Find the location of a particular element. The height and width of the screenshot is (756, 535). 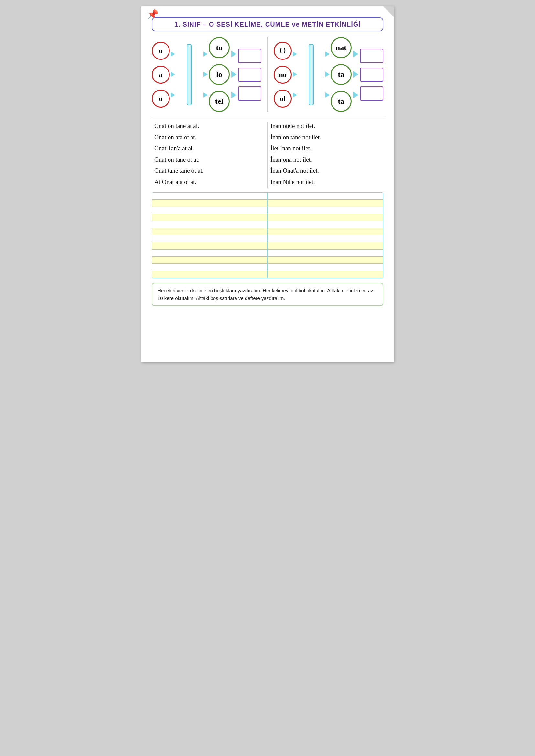

right-sentence-4: İnan ona not ilet. is located at coordinates (325, 160).